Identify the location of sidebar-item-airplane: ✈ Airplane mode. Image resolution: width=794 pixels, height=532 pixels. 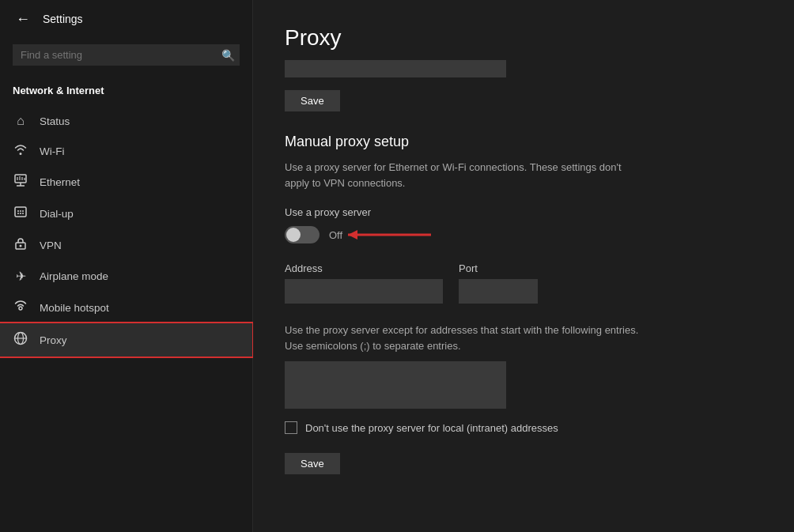
(127, 277).